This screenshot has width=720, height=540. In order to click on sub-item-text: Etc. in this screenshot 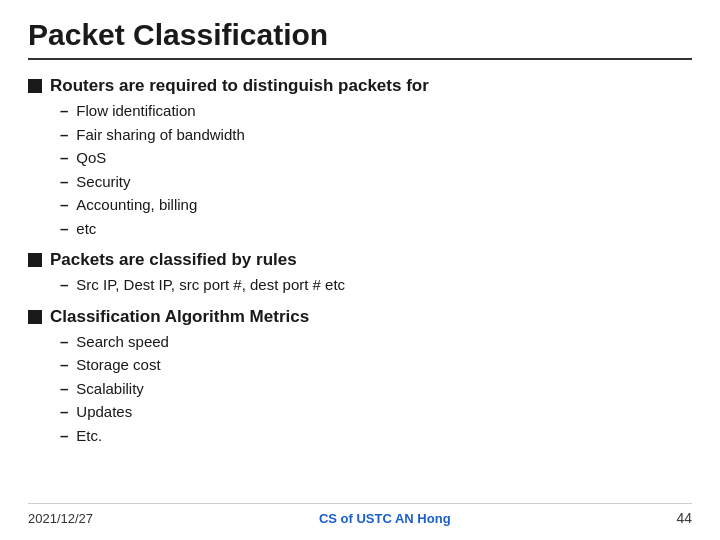, I will do `click(89, 436)`.